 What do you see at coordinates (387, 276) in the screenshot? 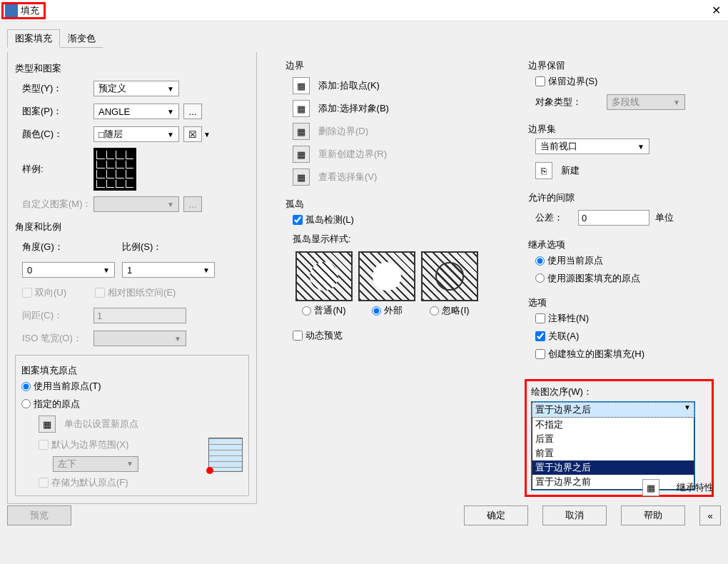
I see `island-outer-preview` at bounding box center [387, 276].